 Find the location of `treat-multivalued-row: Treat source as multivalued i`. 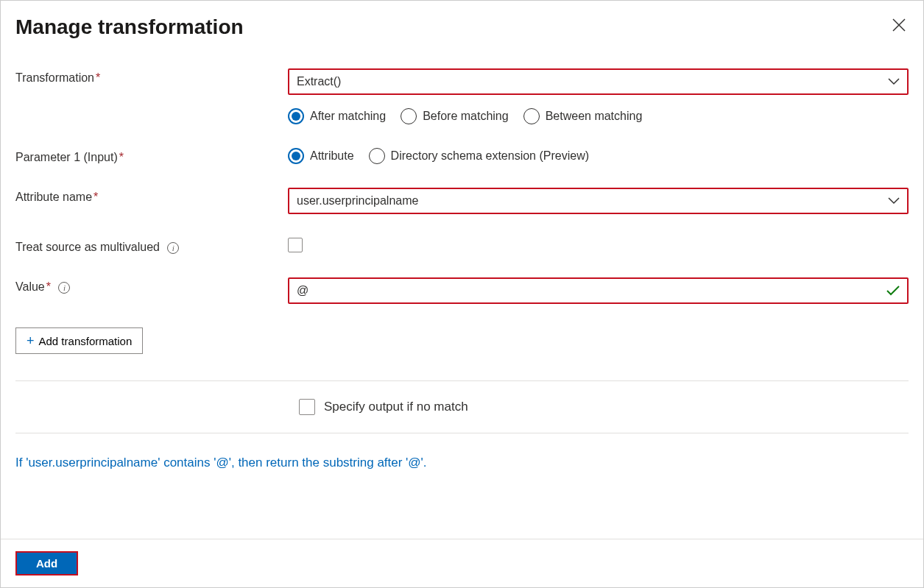

treat-multivalued-row: Treat source as multivalued i is located at coordinates (462, 246).